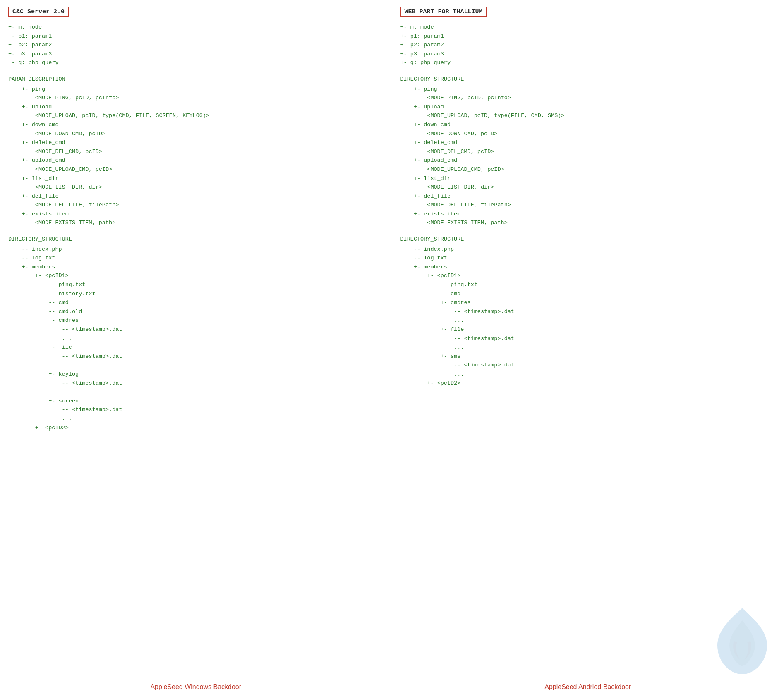 The image size is (784, 699). What do you see at coordinates (196, 687) in the screenshot?
I see `left-footer: AppleSeed Windows Backdoor` at bounding box center [196, 687].